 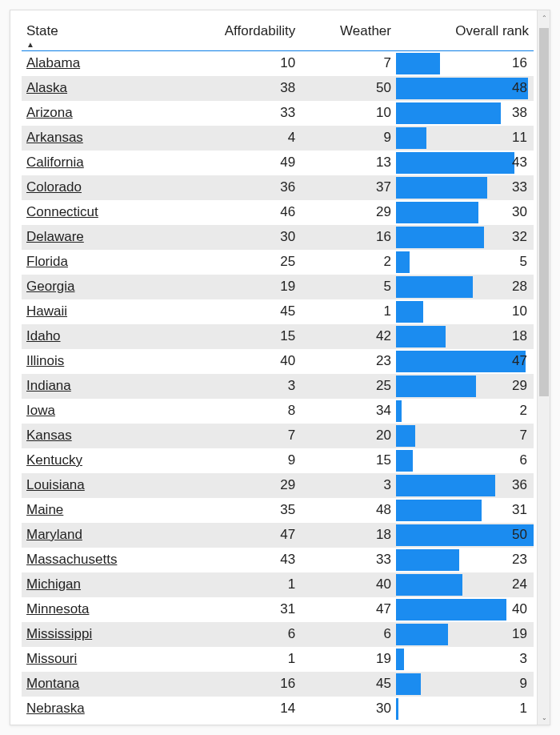 What do you see at coordinates (523, 410) in the screenshot?
I see `rank-value: 2` at bounding box center [523, 410].